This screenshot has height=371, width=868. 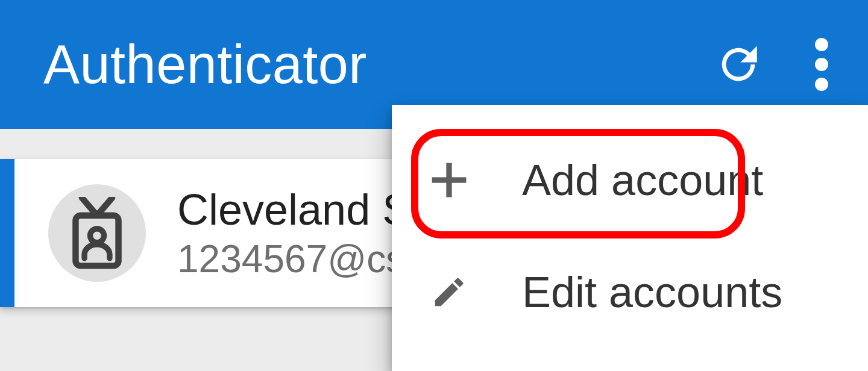 What do you see at coordinates (822, 64) in the screenshot?
I see `overflow-menu-button` at bounding box center [822, 64].